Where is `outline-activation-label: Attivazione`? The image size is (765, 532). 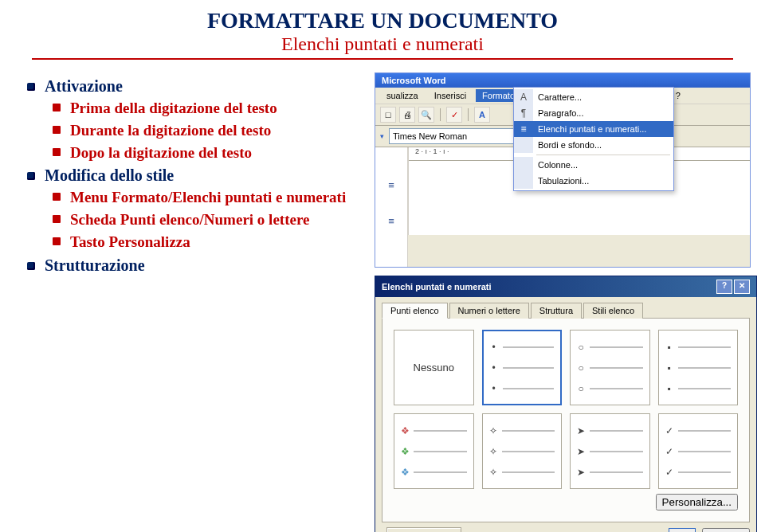 outline-activation-label: Attivazione is located at coordinates (84, 86).